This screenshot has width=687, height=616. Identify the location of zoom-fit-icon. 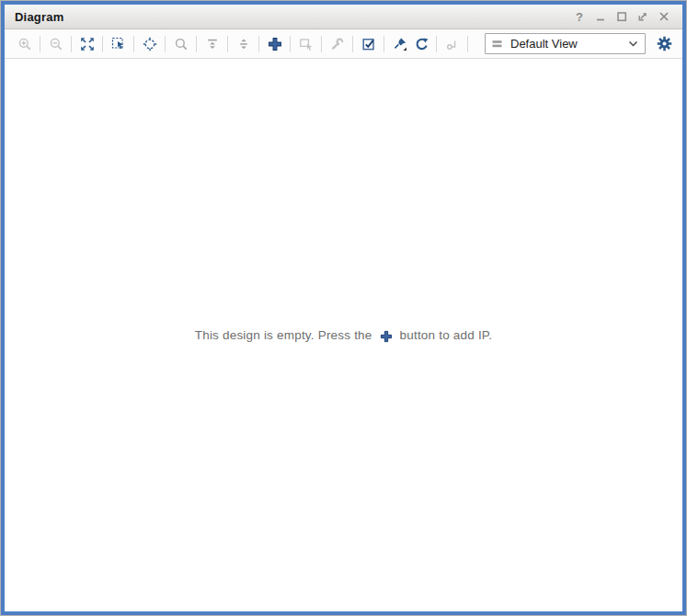
(87, 44).